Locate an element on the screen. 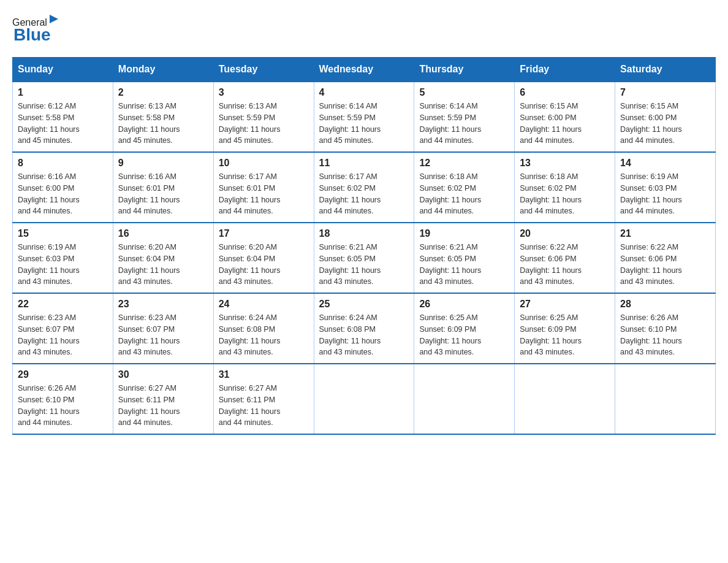  header-wednesday: Wednesday is located at coordinates (364, 70).